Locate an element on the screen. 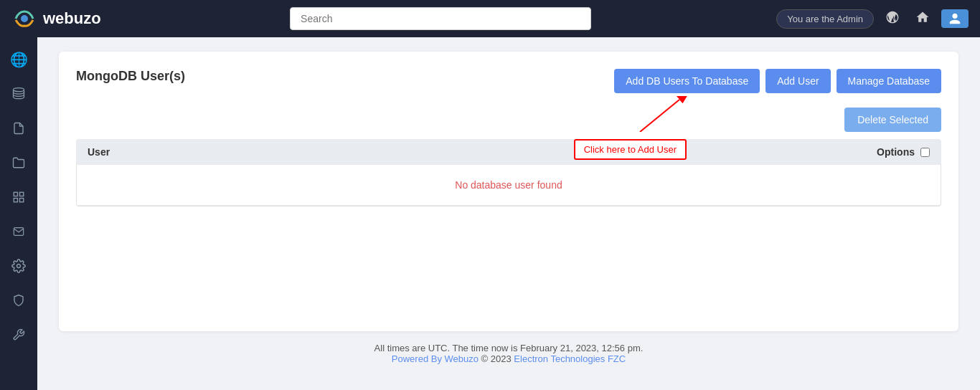 The height and width of the screenshot is (390, 980). wrench-icon is located at coordinates (19, 335).